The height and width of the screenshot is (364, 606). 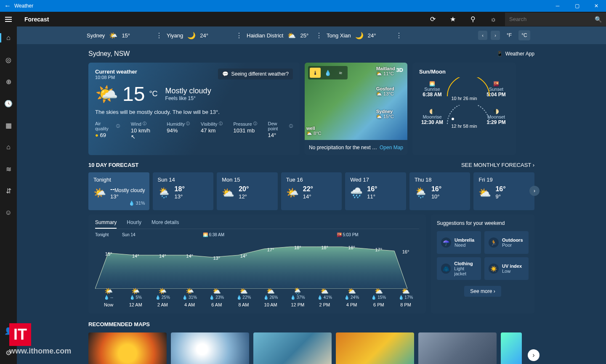 What do you see at coordinates (385, 92) in the screenshot?
I see `map-city: Gosford⛅ 13°C` at bounding box center [385, 92].